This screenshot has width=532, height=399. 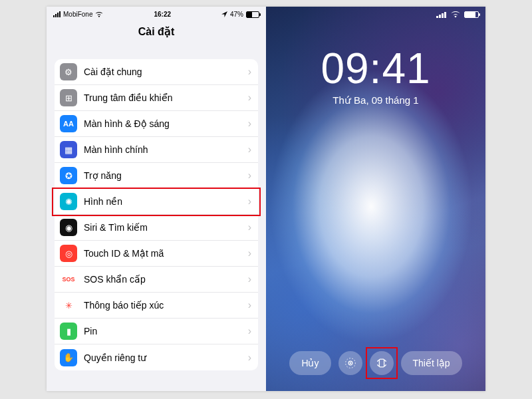 What do you see at coordinates (68, 176) in the screenshot?
I see `accessibility-icon: ✪` at bounding box center [68, 176].